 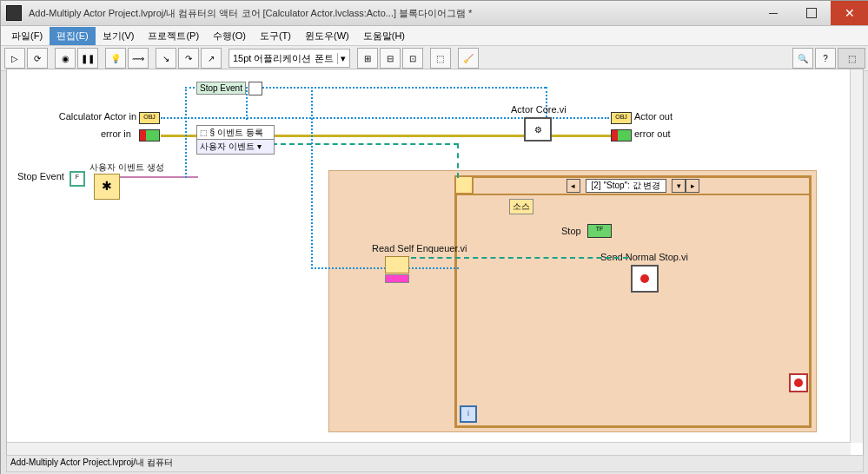 What do you see at coordinates (41, 176) in the screenshot?
I see `stop-event-ctl-label: Stop Event` at bounding box center [41, 176].